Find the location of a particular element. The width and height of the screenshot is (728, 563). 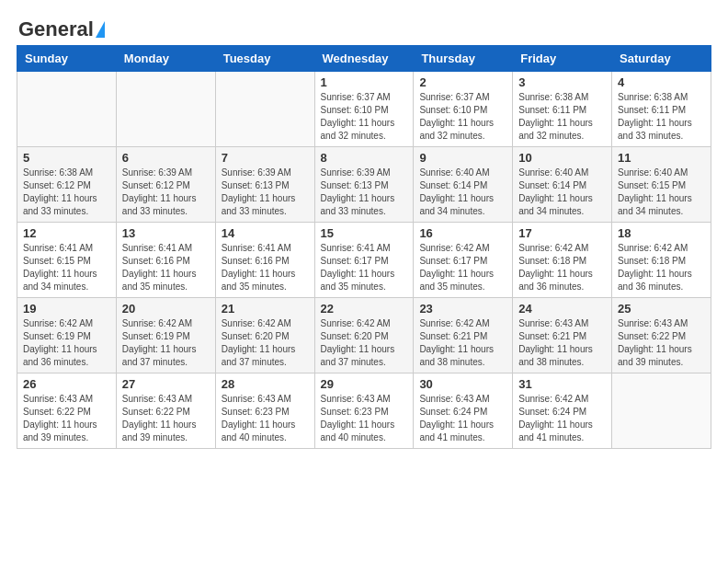

day-info: Sunrise: 6:43 AM Sunset: 6:23 PM Dayligh… is located at coordinates (265, 419).